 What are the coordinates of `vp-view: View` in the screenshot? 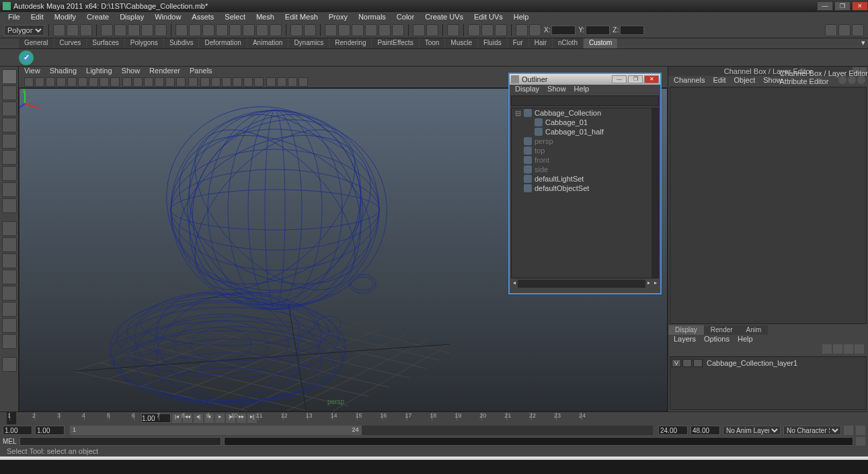 It's located at (32, 71).